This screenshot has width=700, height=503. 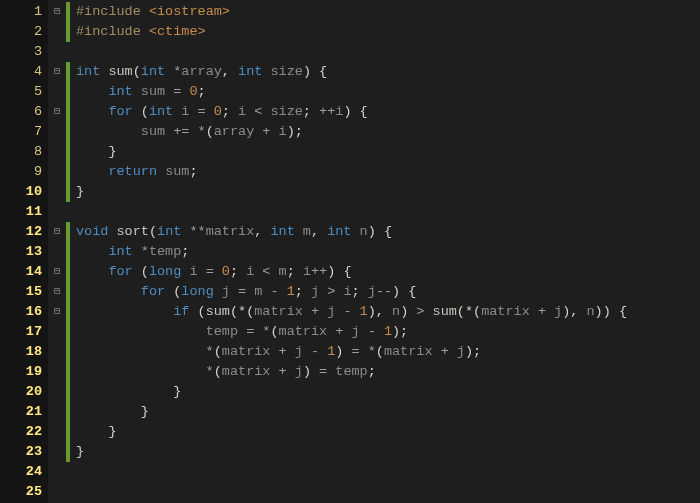 I want to click on token: +, so click(x=287, y=372).